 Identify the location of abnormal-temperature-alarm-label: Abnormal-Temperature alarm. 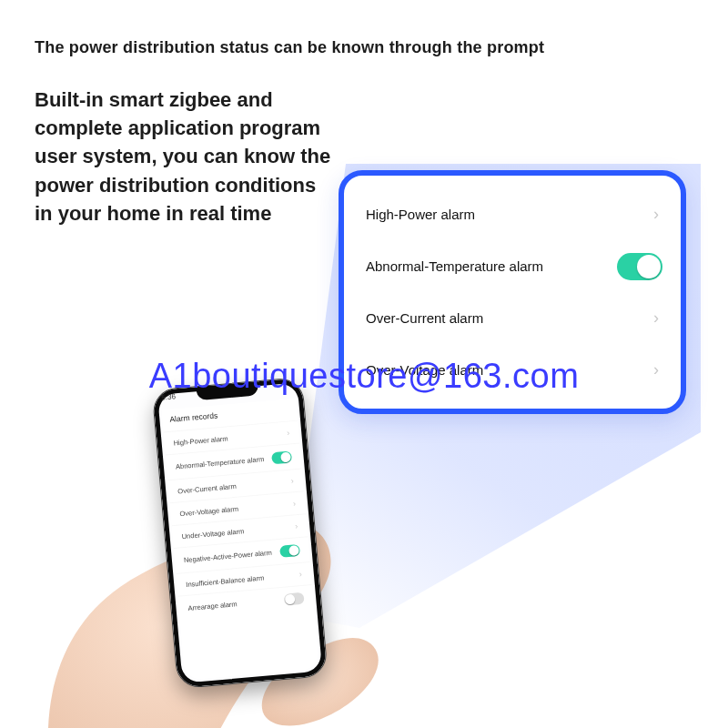
(455, 266).